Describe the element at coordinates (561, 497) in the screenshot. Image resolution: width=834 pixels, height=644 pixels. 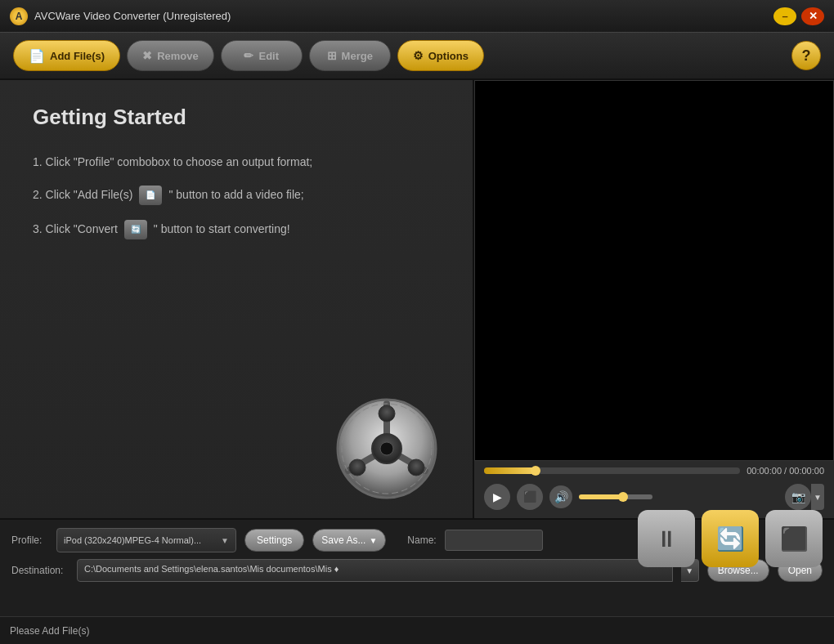
I see `volume-icon: 🔊` at that location.